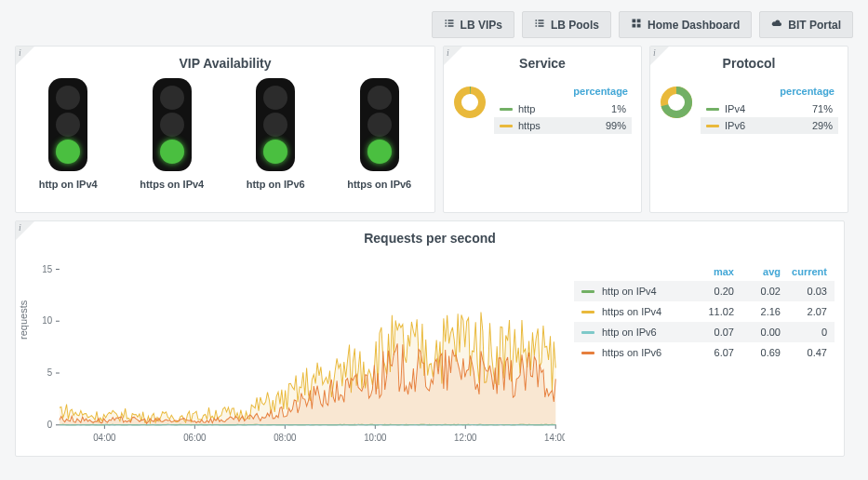  I want to click on svg-text: 10:00, so click(376, 437).